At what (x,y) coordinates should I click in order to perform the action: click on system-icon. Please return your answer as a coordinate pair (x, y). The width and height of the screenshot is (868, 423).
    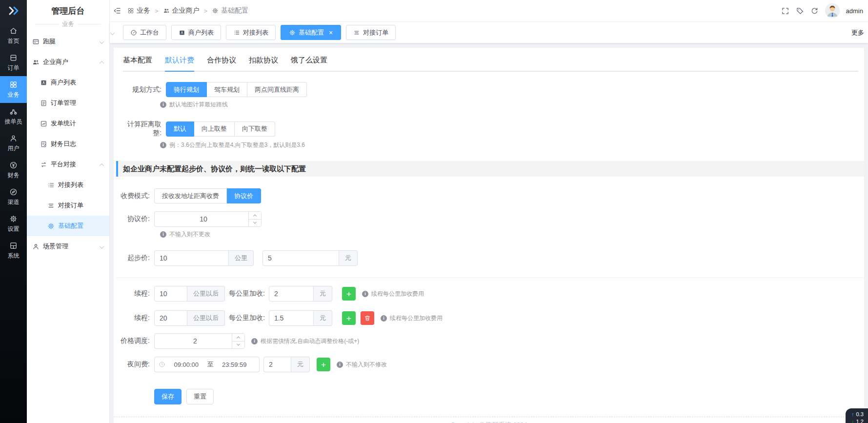
    Looking at the image, I should click on (14, 246).